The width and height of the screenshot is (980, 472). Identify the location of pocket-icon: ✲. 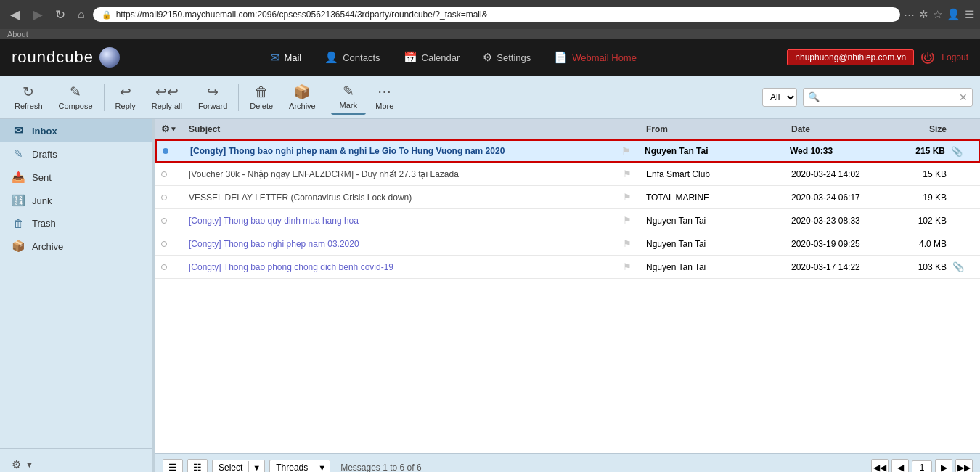
(923, 15).